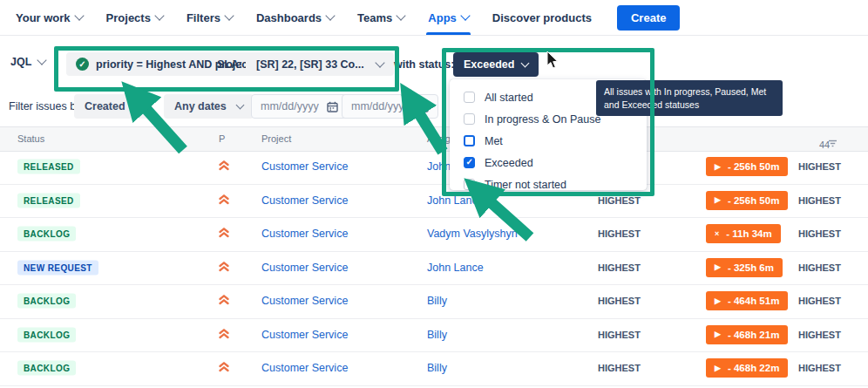  What do you see at coordinates (496, 65) in the screenshot?
I see `status-filter-button: Exceeded` at bounding box center [496, 65].